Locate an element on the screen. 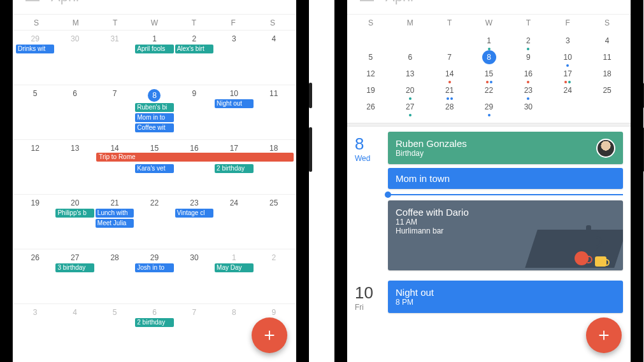 This screenshot has height=362, width=644. day-cell: 20Philipp's b is located at coordinates (75, 223).